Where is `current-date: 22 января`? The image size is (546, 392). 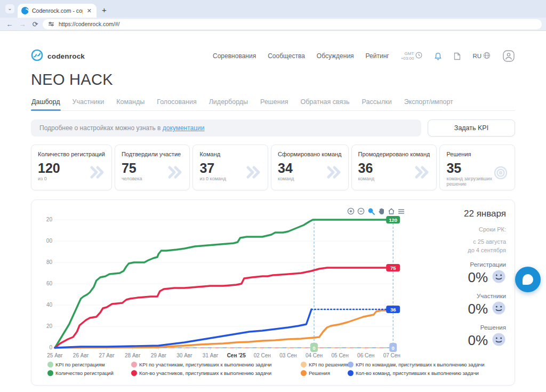
current-date: 22 января is located at coordinates (471, 214).